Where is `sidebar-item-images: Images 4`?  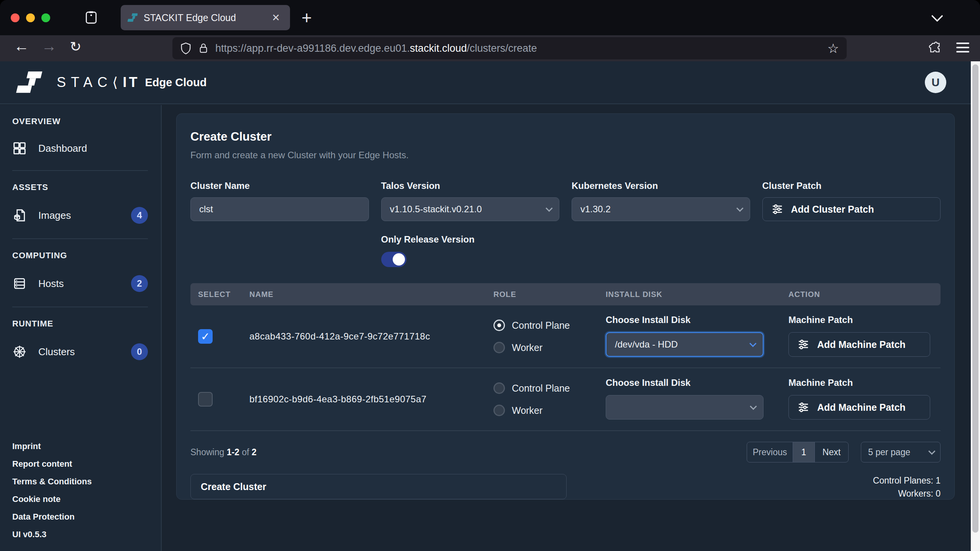 sidebar-item-images: Images 4 is located at coordinates (80, 215).